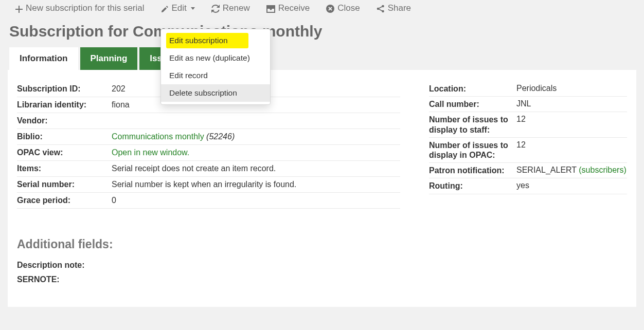 The height and width of the screenshot is (330, 644). What do you see at coordinates (288, 8) in the screenshot?
I see `receive-button: Receive` at bounding box center [288, 8].